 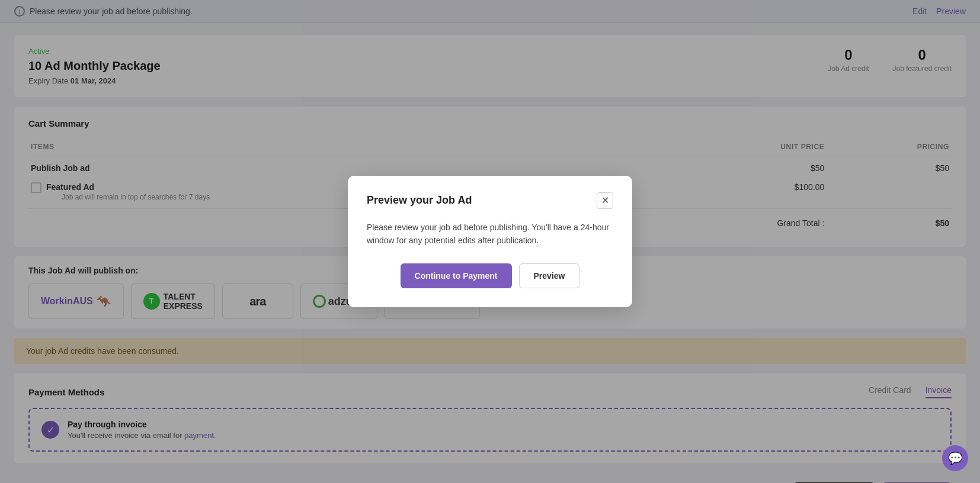 What do you see at coordinates (490, 276) in the screenshot?
I see `modal-footer: Continue to Payment Preview` at bounding box center [490, 276].